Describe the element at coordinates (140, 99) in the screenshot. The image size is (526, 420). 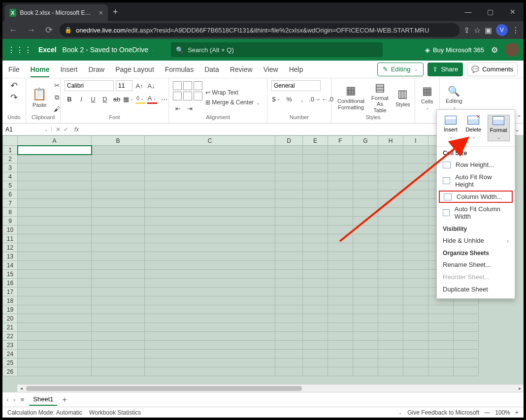
I see `fill-color-button: ◊⌄` at that location.